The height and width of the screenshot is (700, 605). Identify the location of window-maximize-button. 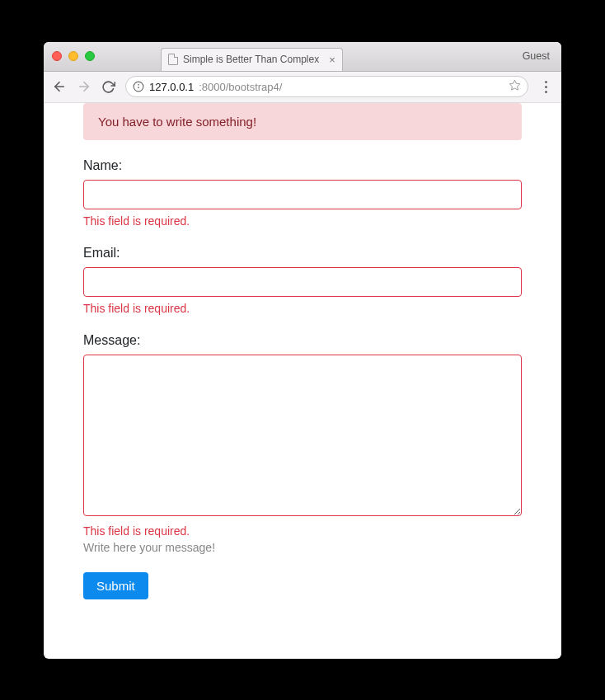
(90, 56).